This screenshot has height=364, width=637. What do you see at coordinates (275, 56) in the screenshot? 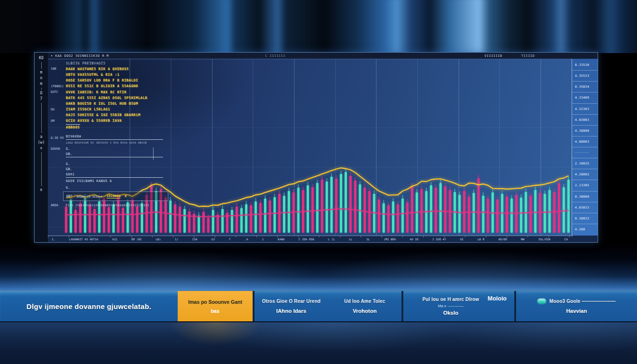
I see `header-center-text: C IIIIIII` at bounding box center [275, 56].